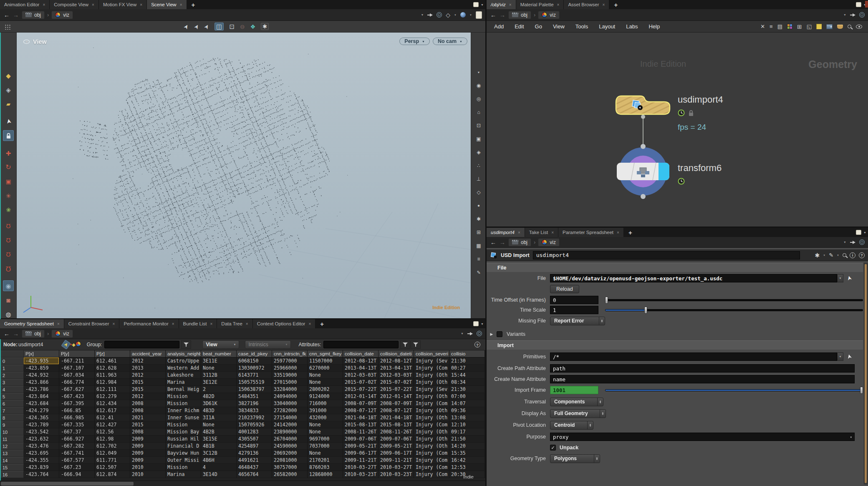  Describe the element at coordinates (113, 404) in the screenshot. I see `table-cell: 612.434` at that location.